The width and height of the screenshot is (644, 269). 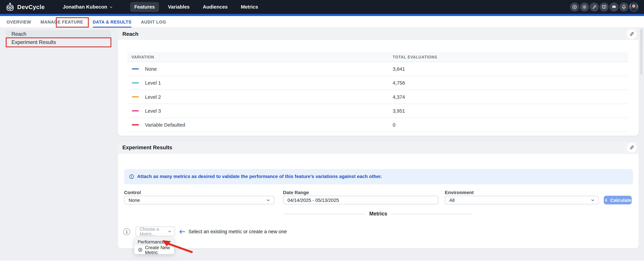 I want to click on table-row: Variable Defaulted 0, so click(x=378, y=125).